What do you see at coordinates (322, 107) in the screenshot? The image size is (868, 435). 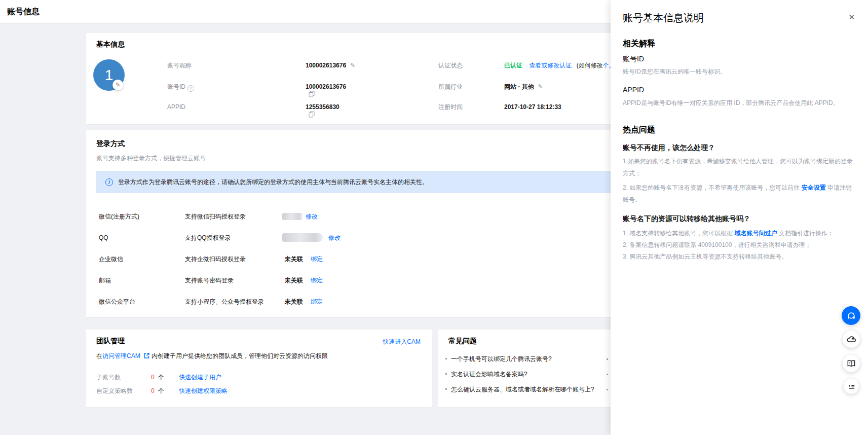 I see `appid-value-text: 1255356830` at bounding box center [322, 107].